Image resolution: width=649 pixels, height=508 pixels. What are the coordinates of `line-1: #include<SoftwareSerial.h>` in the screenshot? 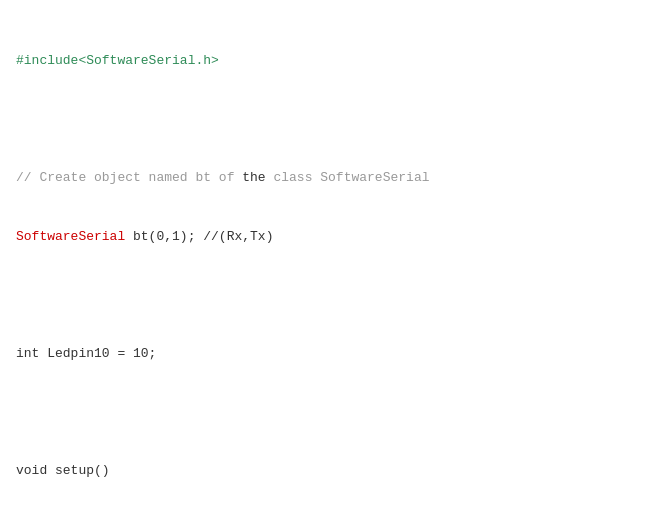 It's located at (324, 61).